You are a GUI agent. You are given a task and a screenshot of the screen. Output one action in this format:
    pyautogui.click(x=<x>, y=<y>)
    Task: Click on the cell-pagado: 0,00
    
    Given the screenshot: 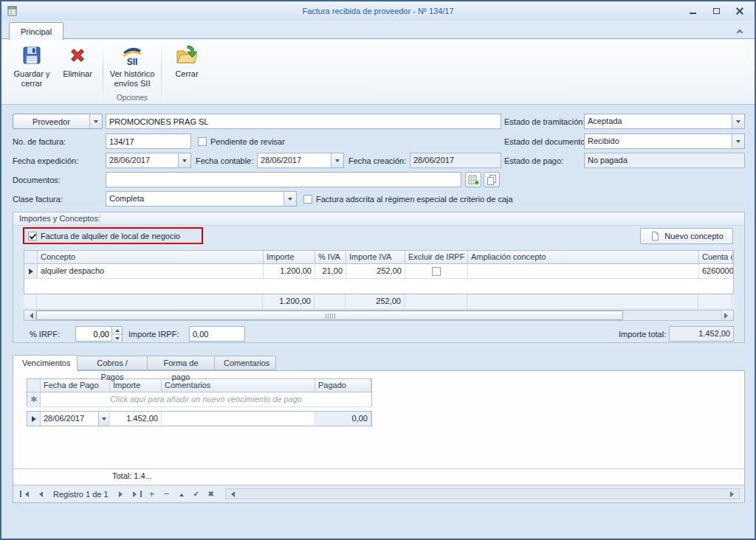 What is the action you would take?
    pyautogui.click(x=343, y=419)
    